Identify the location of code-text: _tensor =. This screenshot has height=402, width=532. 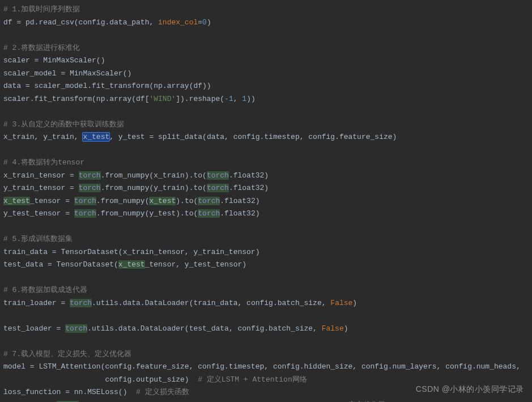
(52, 201).